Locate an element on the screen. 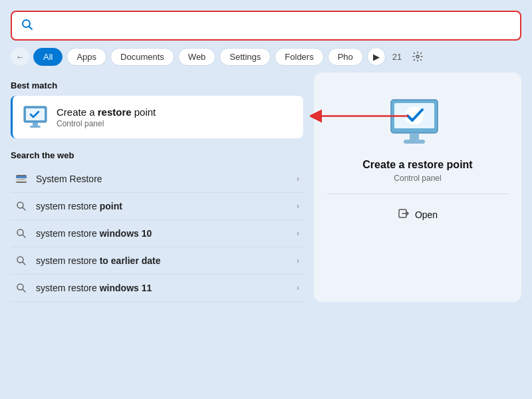 This screenshot has width=532, height=399. open-icon is located at coordinates (404, 215).